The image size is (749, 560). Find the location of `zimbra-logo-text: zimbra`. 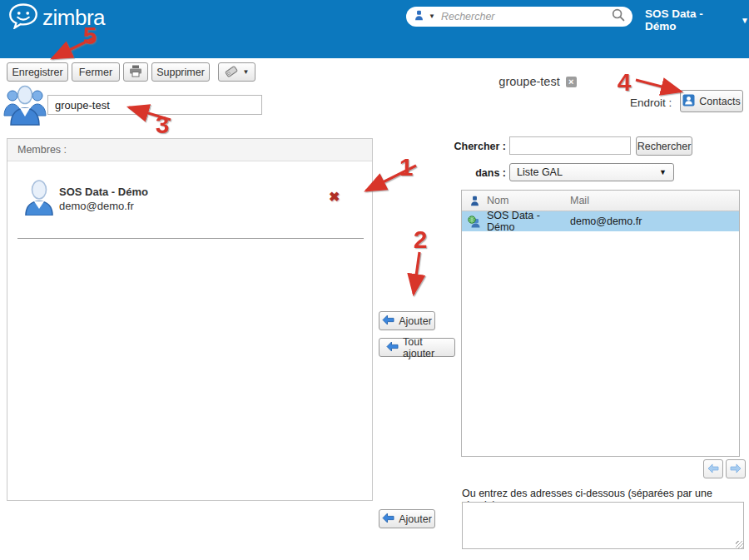

zimbra-logo-text: zimbra is located at coordinates (73, 18).